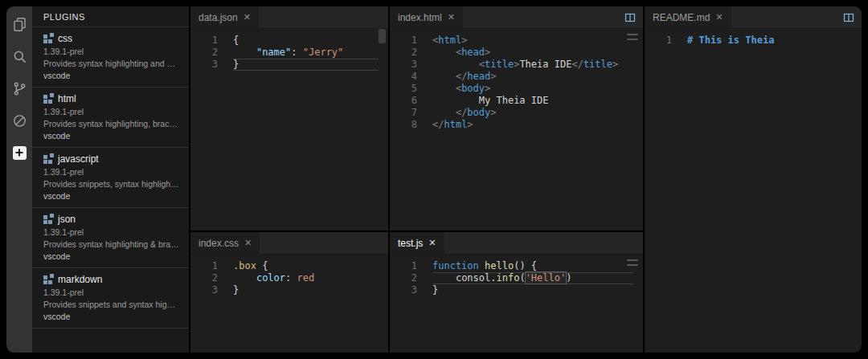  What do you see at coordinates (533, 291) in the screenshot?
I see `code-line-content: }` at bounding box center [533, 291].